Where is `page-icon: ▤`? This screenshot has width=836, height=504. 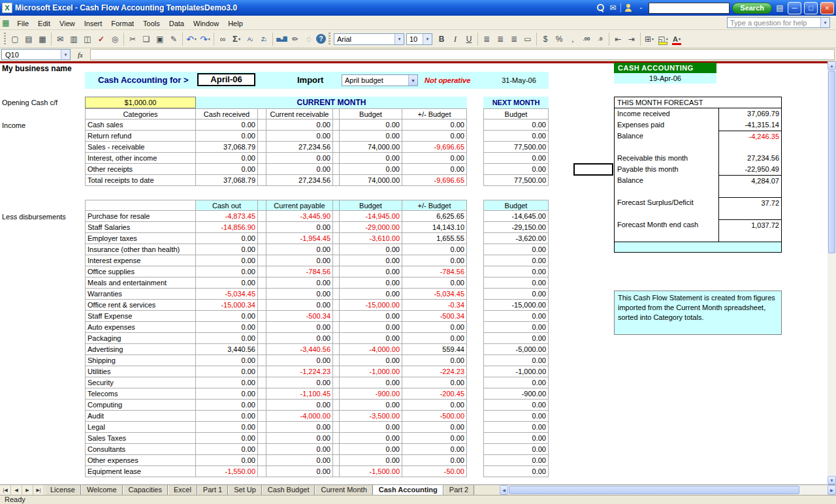 page-icon: ▤ is located at coordinates (780, 8).